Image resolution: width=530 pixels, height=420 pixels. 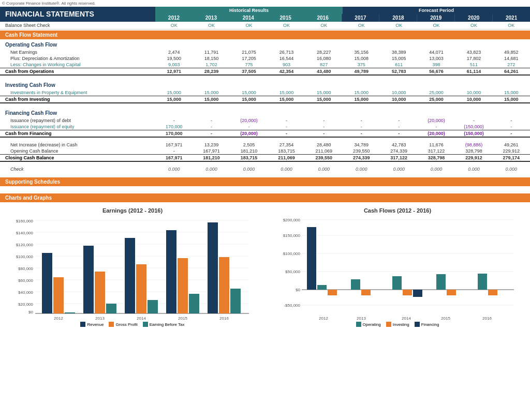 What do you see at coordinates (398, 18) in the screenshot?
I see `year-2018: 2018` at bounding box center [398, 18].